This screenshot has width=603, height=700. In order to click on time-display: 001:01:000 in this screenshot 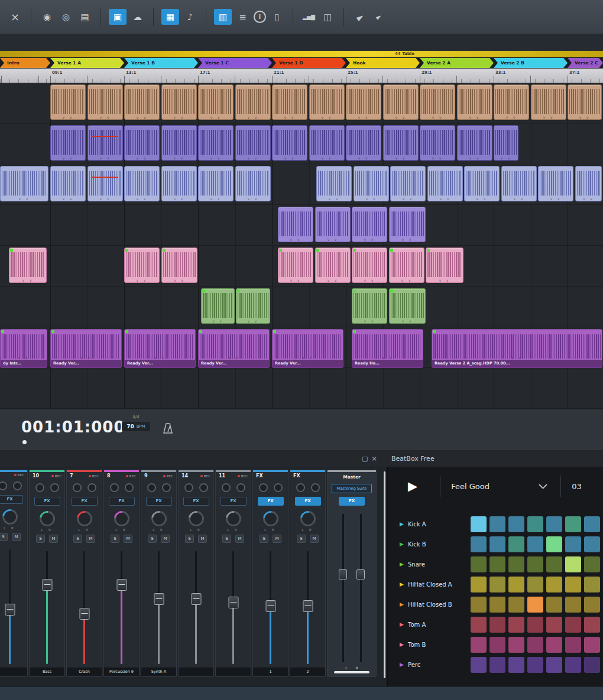, I will do `click(73, 427)`.